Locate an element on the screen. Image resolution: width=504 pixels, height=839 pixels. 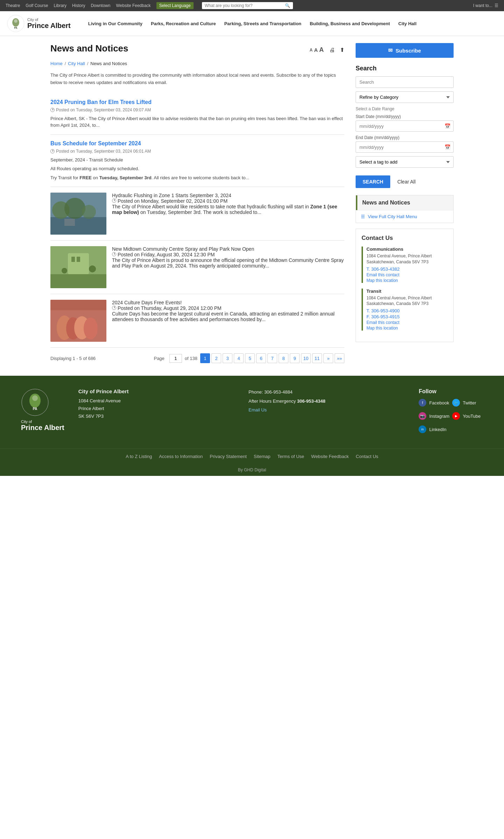
page-last: »» is located at coordinates (340, 358).